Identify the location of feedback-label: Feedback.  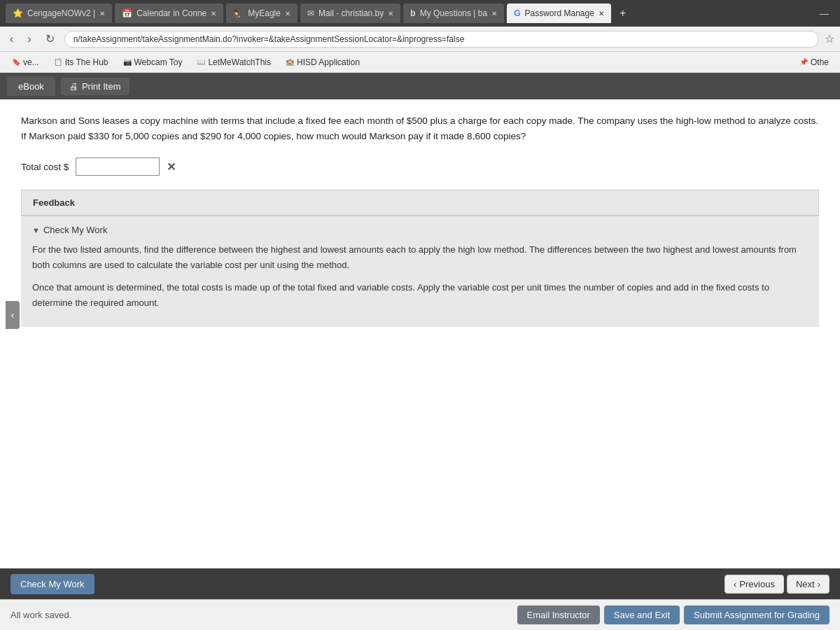
(420, 203).